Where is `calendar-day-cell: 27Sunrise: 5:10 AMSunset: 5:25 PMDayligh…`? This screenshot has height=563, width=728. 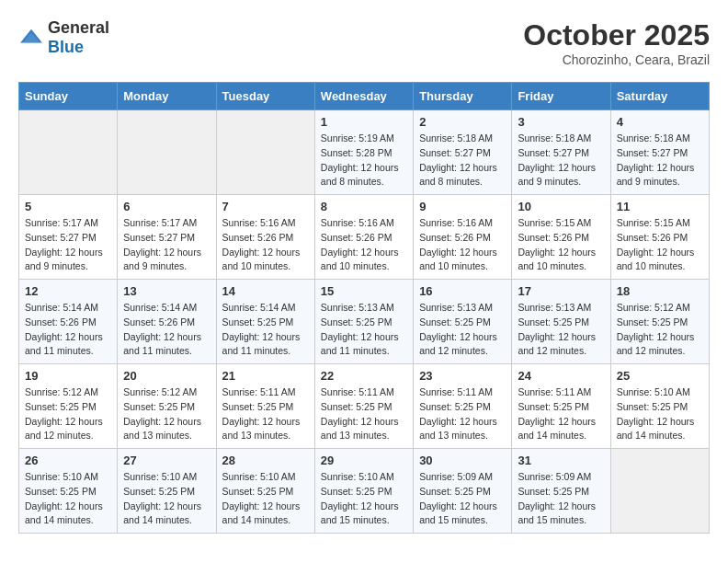 calendar-day-cell: 27Sunrise: 5:10 AMSunset: 5:25 PMDayligh… is located at coordinates (167, 491).